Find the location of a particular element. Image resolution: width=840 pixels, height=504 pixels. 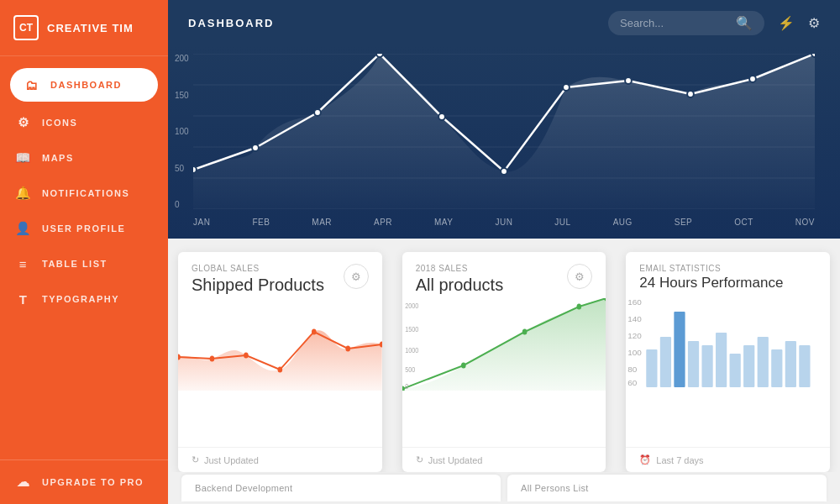

sidebar-item-label-typography: TYPOGRAPHY is located at coordinates (81, 299).